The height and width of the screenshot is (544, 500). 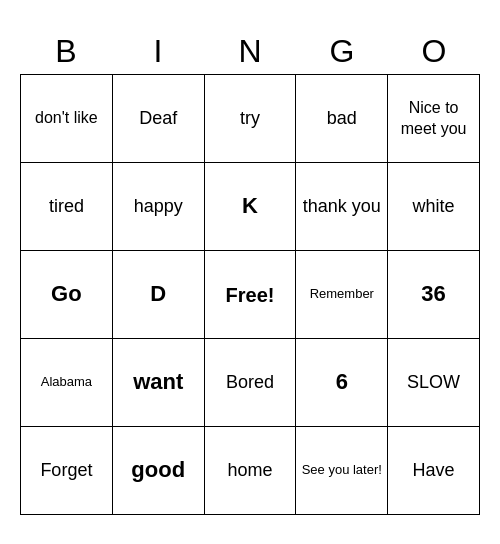 I want to click on cell-r3-c2: Bored, so click(x=251, y=383).